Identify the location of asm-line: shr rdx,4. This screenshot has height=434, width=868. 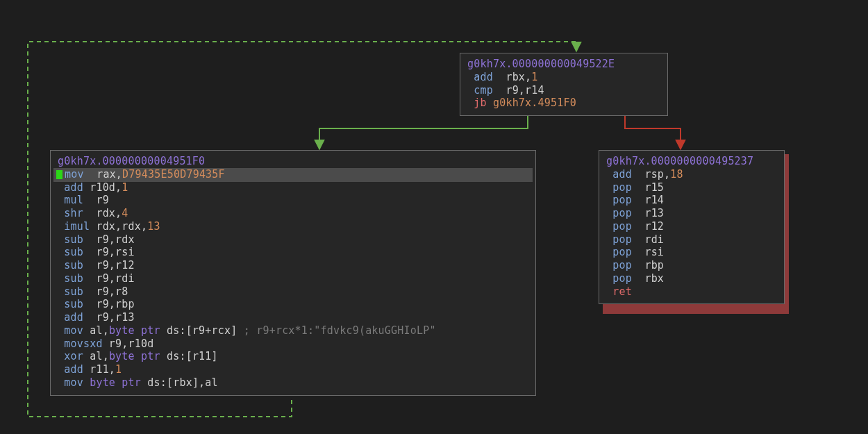
(293, 214).